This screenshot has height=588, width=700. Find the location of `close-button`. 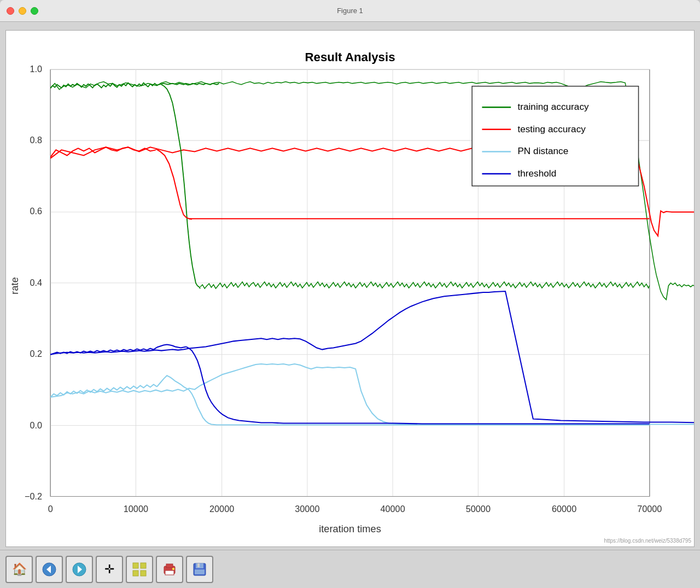

close-button is located at coordinates (10, 11).